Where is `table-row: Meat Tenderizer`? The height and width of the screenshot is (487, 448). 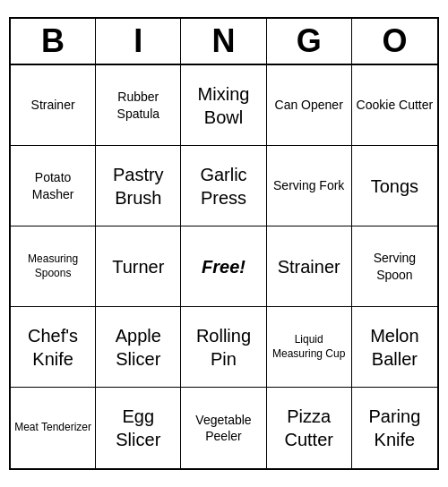
table-row: Meat Tenderizer is located at coordinates (54, 428).